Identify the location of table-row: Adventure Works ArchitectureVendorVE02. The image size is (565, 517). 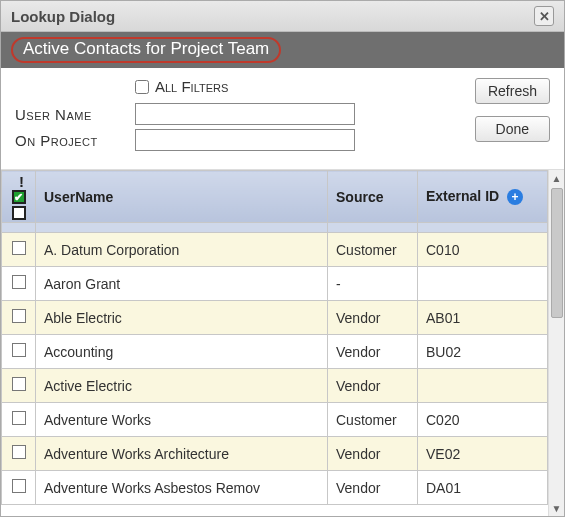
(275, 454).